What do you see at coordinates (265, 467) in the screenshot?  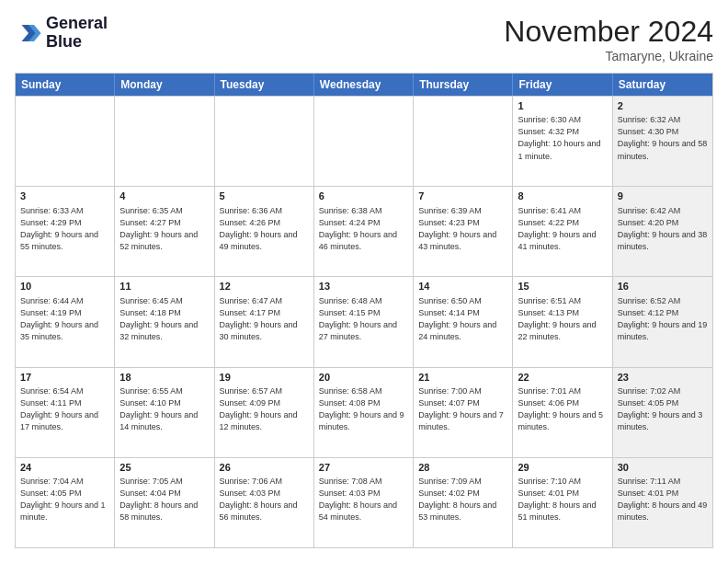 I see `day-number: 26` at bounding box center [265, 467].